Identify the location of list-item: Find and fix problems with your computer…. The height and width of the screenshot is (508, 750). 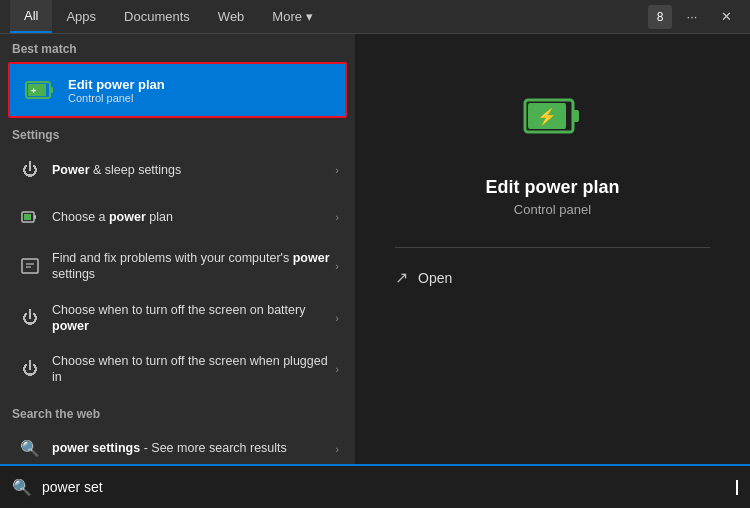
(178, 266).